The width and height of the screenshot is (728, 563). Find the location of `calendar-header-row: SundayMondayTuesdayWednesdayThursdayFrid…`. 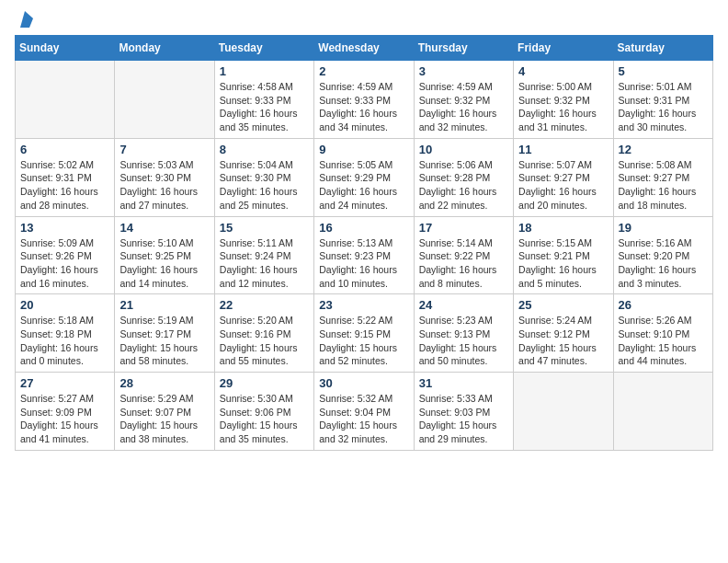

calendar-header-row: SundayMondayTuesdayWednesdayThursdayFrid… is located at coordinates (364, 48).